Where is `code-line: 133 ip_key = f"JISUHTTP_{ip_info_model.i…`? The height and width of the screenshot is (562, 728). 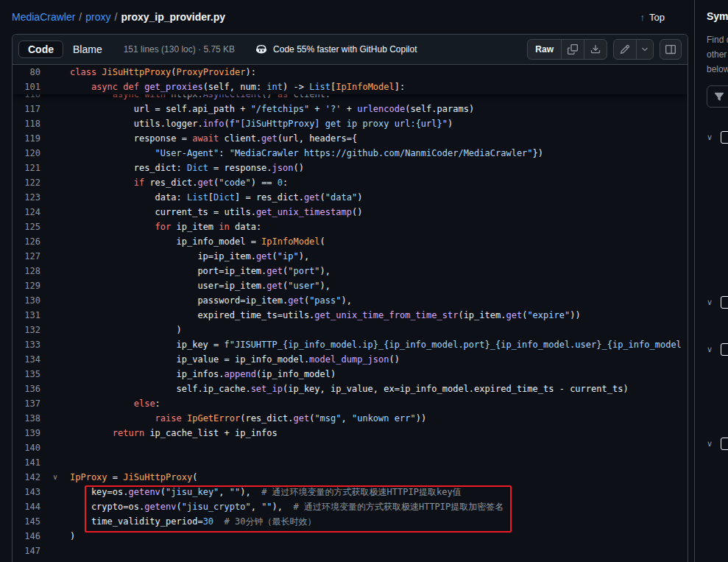 code-line: 133 ip_key = f"JISUHTTP_{ip_info_model.i… is located at coordinates (350, 345).